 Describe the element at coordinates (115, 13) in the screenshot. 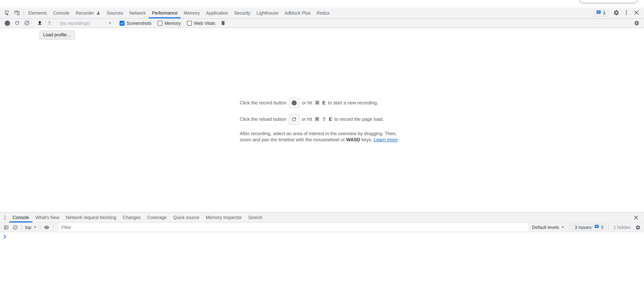

I see `tab-sources: Sources` at that location.